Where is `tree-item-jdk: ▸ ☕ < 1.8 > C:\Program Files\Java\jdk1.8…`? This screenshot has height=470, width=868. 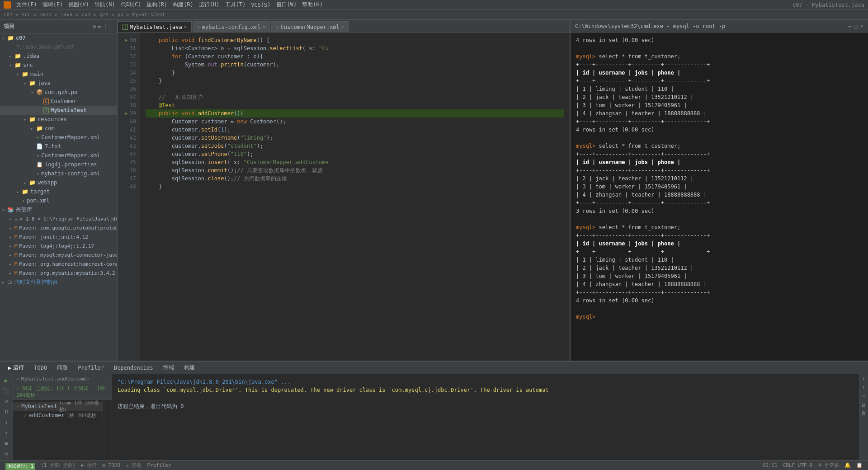 tree-item-jdk: ▸ ☕ < 1.8 > C:\Program Files\Java\jdk1.8… is located at coordinates (59, 219).